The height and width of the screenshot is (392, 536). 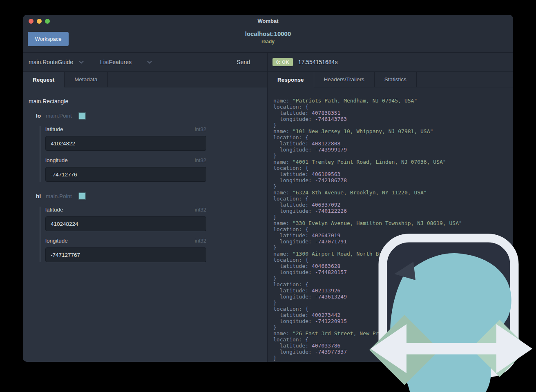 What do you see at coordinates (145, 101) in the screenshot?
I see `message-type-label: main.Rectangle` at bounding box center [145, 101].